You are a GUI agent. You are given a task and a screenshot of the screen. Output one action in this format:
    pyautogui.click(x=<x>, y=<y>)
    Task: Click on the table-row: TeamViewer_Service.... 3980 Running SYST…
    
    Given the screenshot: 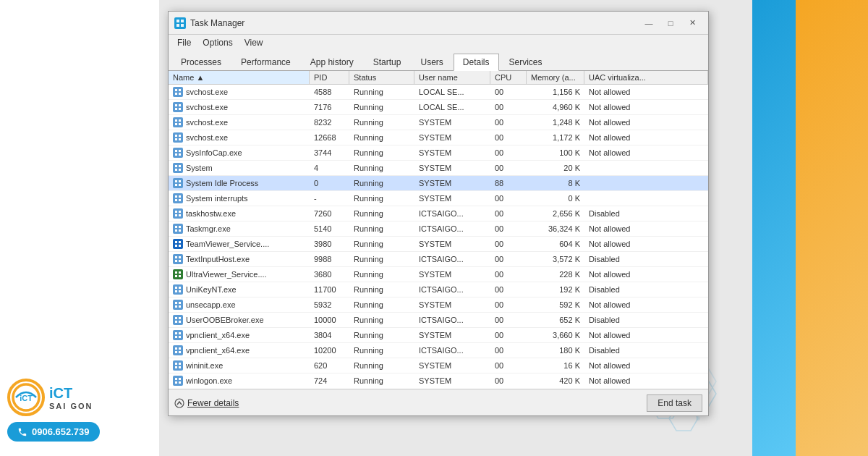 What is the action you would take?
    pyautogui.click(x=438, y=245)
    